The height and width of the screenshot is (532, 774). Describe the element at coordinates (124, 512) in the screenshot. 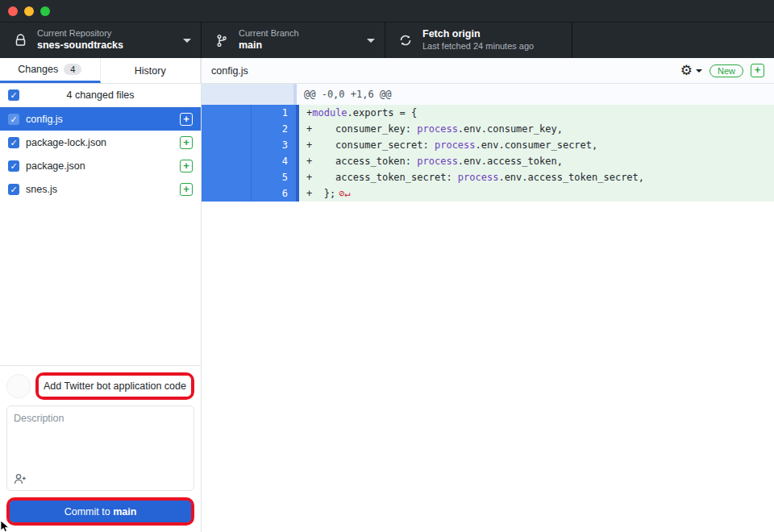

I see `commit-branch-name: main` at that location.